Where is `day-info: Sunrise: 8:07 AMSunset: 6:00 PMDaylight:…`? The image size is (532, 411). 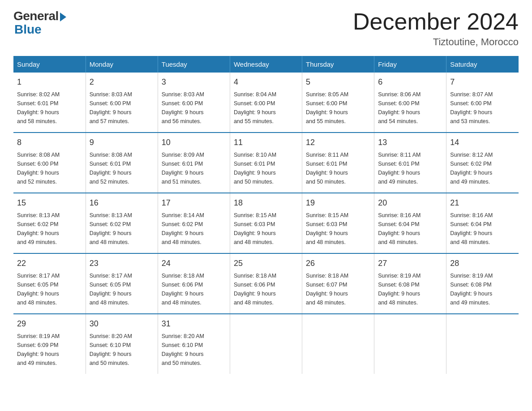 day-info: Sunrise: 8:07 AMSunset: 6:00 PMDaylight:… is located at coordinates (483, 108).